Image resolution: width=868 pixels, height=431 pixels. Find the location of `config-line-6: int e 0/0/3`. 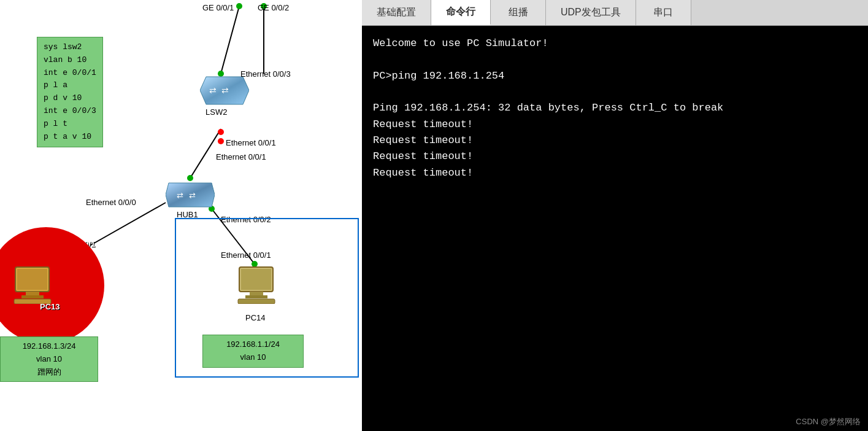

config-line-6: int e 0/0/3 is located at coordinates (70, 111).